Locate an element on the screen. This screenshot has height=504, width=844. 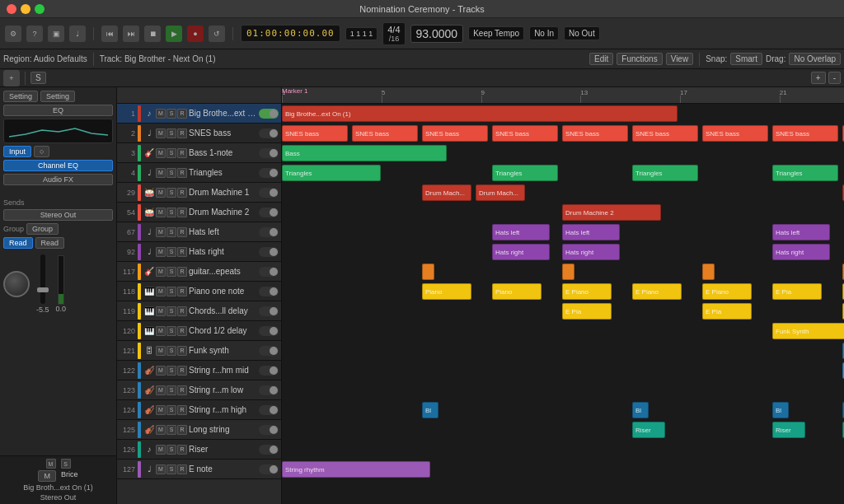
track-header-122: 122🎻MSRString r...hm mid is located at coordinates (199, 371).